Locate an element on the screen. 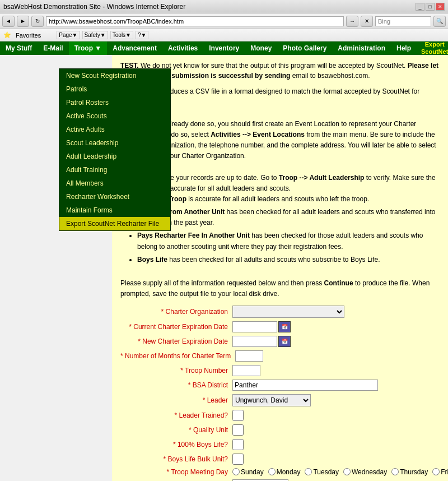  nav-help: Help is located at coordinates (404, 48).